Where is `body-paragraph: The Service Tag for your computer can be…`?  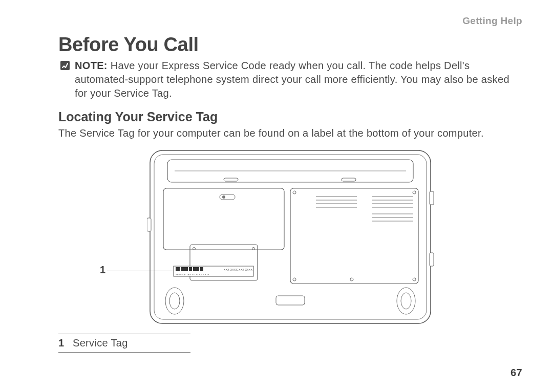
body-paragraph: The Service Tag for your computer can be… is located at coordinates (290, 133).